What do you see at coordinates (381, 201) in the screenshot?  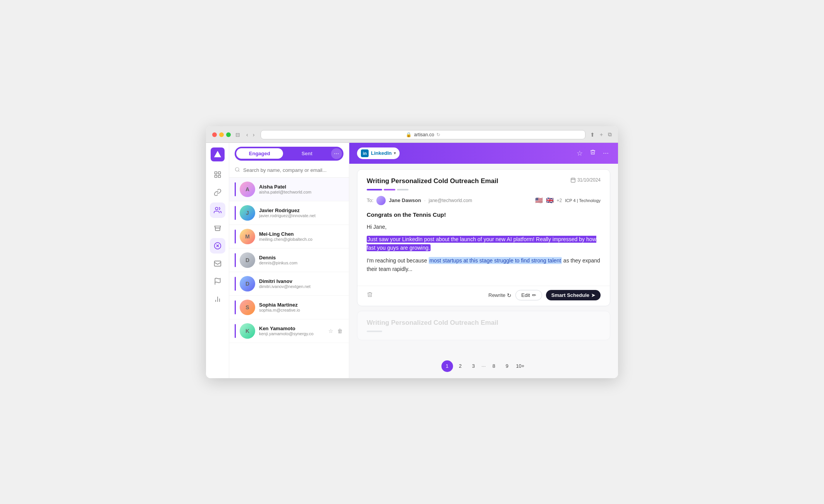 I see `recipient-avatar` at bounding box center [381, 201].